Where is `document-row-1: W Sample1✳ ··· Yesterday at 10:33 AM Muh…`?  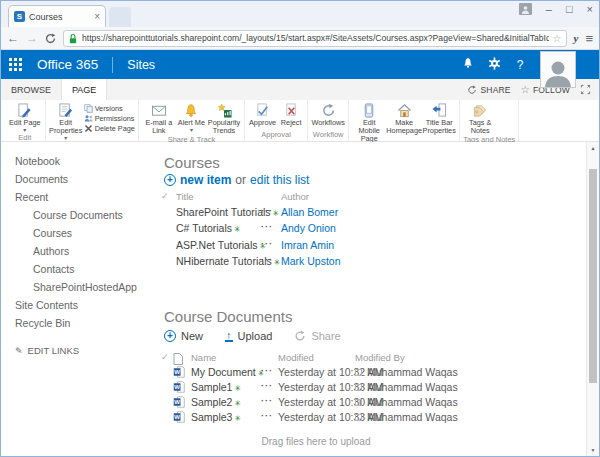
document-row-1: W Sample1✳ ··· Yesterday at 10:33 AM Muh… is located at coordinates (368, 388).